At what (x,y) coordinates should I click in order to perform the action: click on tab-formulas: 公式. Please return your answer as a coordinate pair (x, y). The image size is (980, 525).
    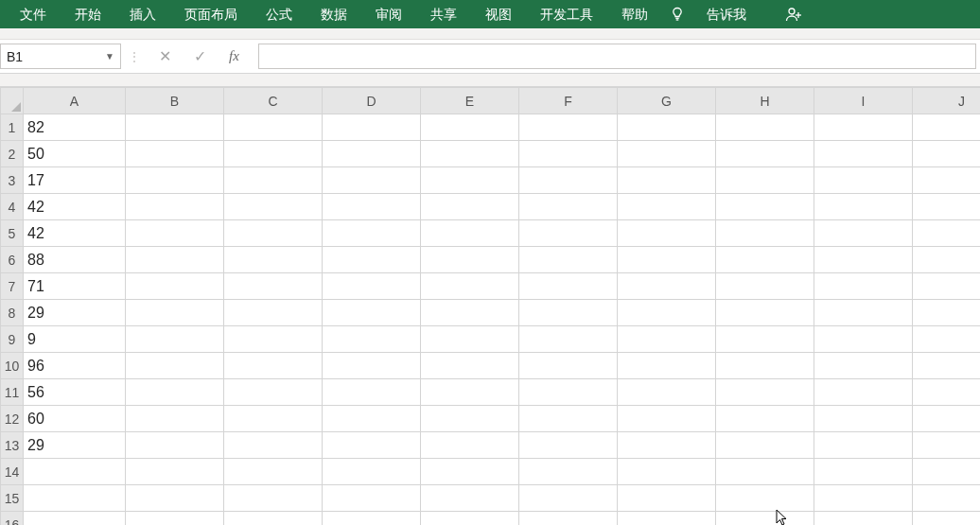
    Looking at the image, I should click on (279, 14).